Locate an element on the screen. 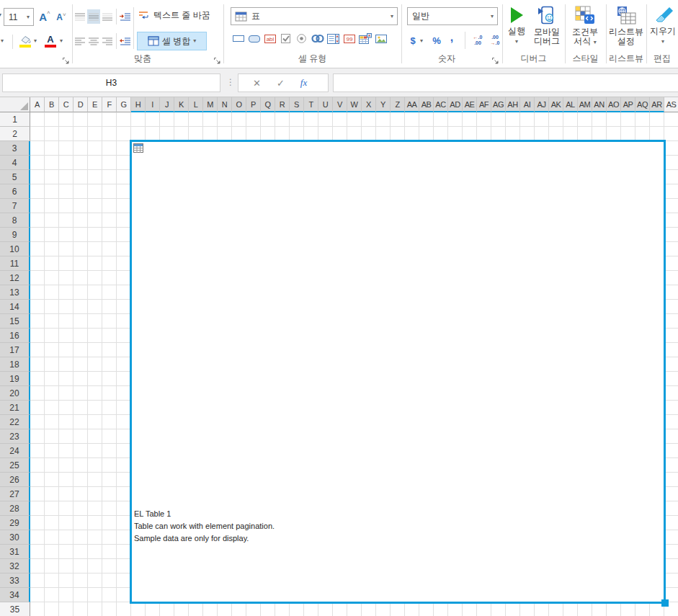 The image size is (678, 616). row-header-33: 33 is located at coordinates (15, 581).